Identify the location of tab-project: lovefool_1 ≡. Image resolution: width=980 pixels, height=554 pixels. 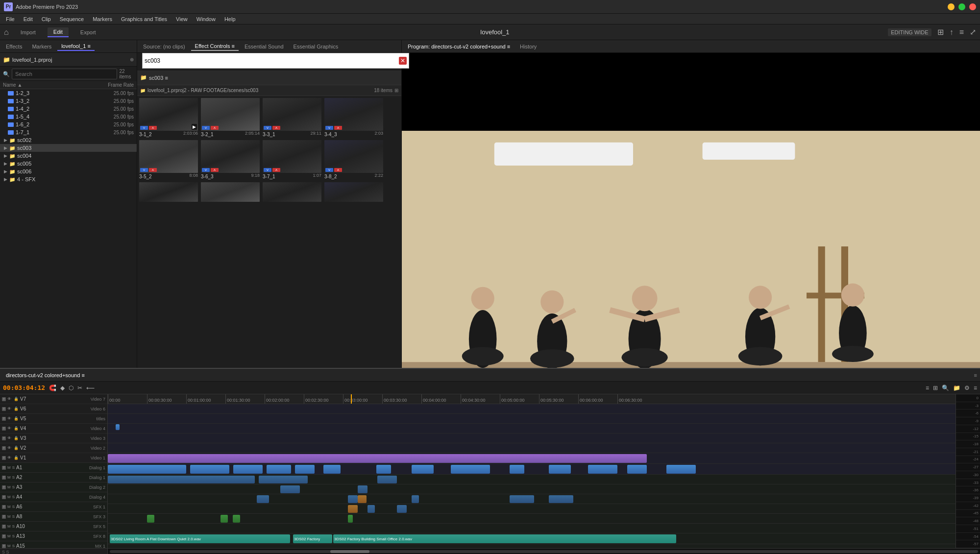
(76, 47).